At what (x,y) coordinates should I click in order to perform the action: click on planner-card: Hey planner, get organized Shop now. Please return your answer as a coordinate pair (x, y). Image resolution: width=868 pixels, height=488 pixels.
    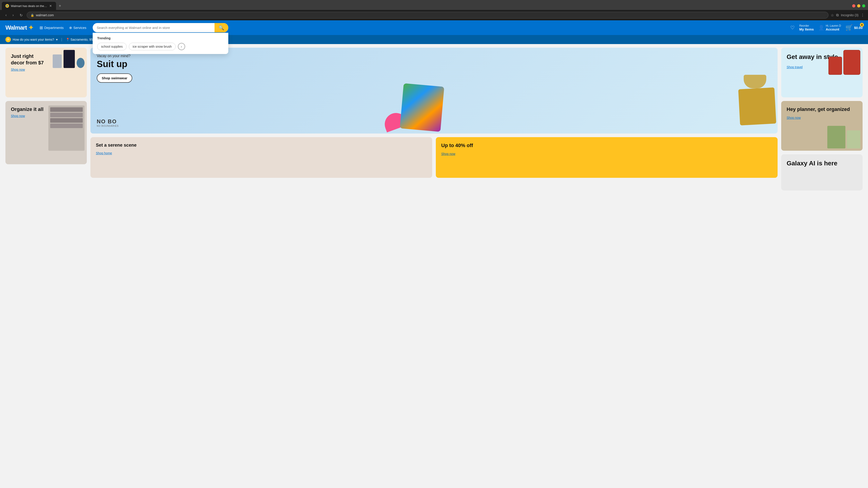
    Looking at the image, I should click on (822, 126).